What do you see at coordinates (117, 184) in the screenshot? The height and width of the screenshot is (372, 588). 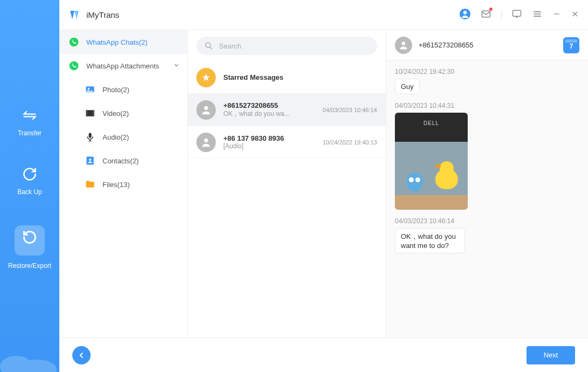 I see `category-label: Files(13)` at bounding box center [117, 184].